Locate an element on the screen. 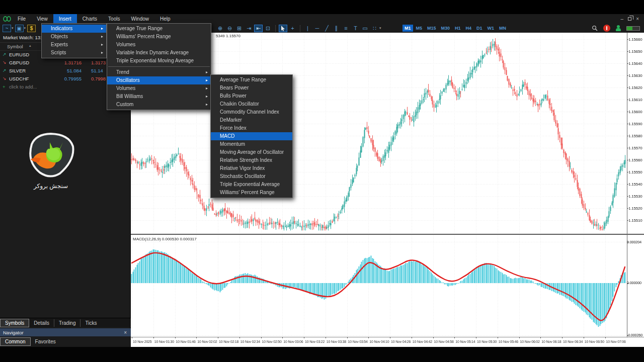 The image size is (644, 362). bid-value: 1.31716 is located at coordinates (69, 62).